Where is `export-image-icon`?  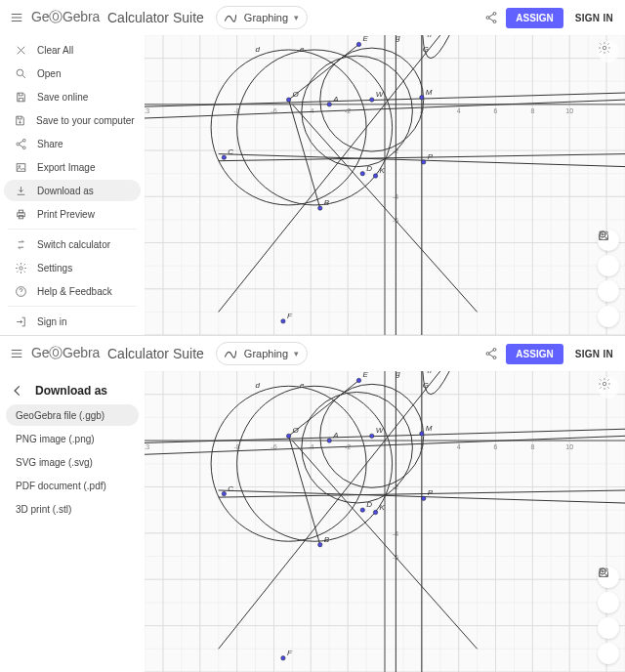 export-image-icon is located at coordinates (21, 167).